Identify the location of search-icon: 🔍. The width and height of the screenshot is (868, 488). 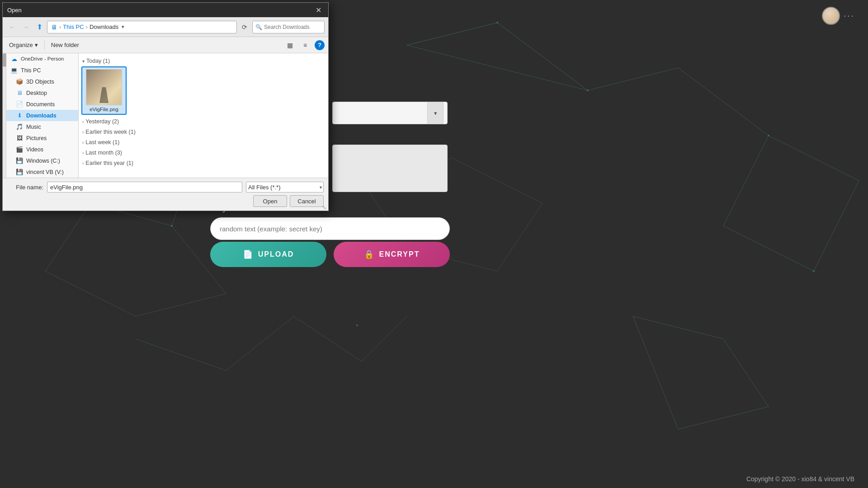
(259, 27).